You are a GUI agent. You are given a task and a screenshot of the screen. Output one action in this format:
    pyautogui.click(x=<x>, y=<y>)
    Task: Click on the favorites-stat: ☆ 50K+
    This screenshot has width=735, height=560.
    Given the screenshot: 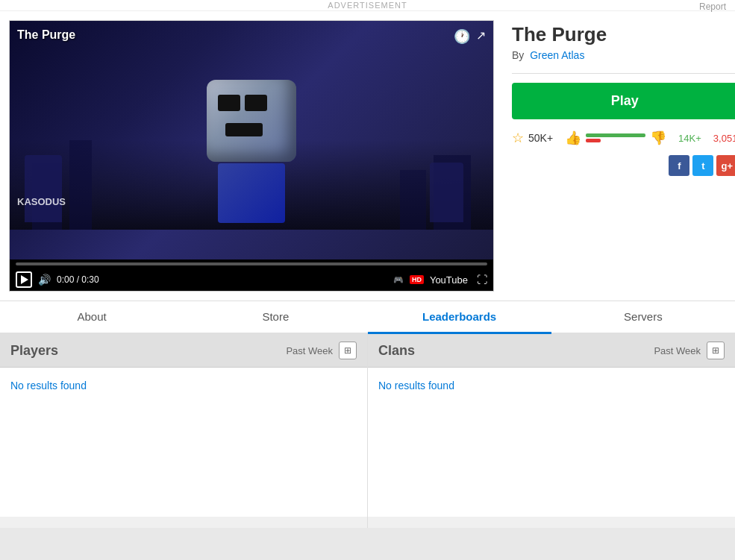 What is the action you would take?
    pyautogui.click(x=533, y=138)
    